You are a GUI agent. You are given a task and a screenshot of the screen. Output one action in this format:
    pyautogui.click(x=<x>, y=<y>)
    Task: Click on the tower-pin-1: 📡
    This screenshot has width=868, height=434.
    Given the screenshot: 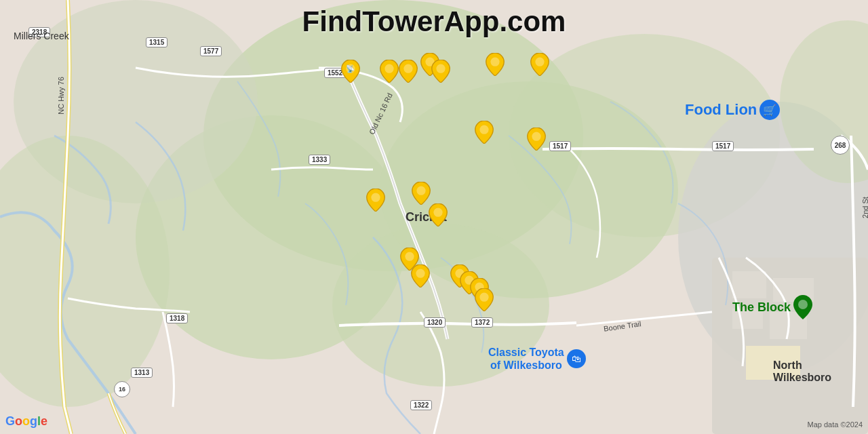 What is the action you would take?
    pyautogui.click(x=351, y=71)
    